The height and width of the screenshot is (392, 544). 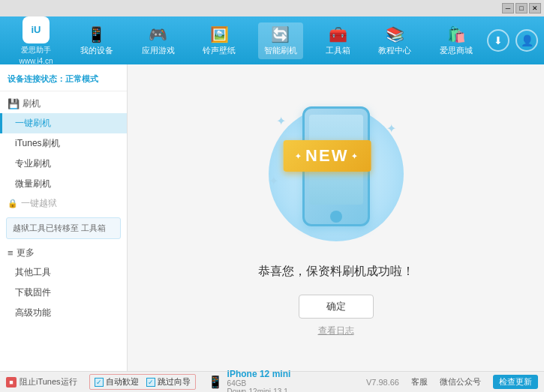 I want to click on device-name: iPhone 12 mini, so click(x=260, y=374).